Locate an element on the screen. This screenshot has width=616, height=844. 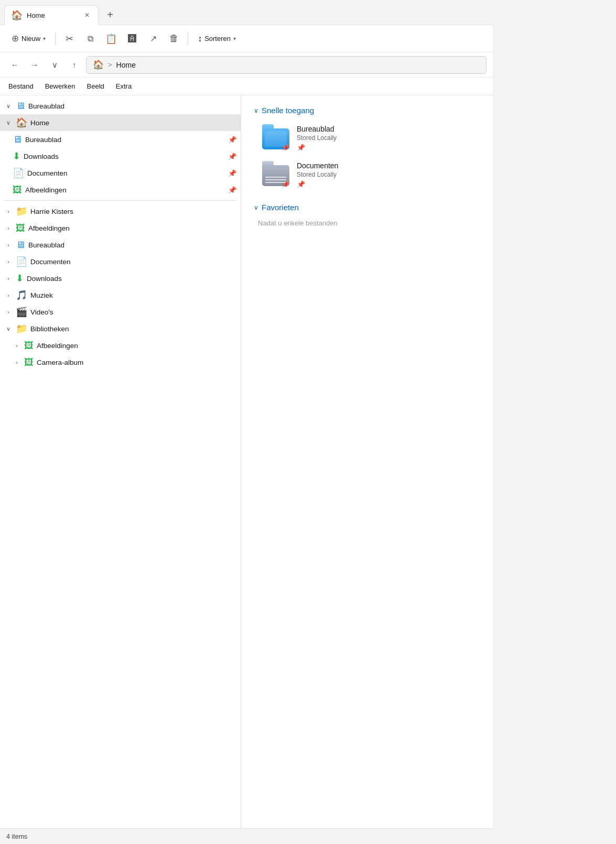
video-icon: 🎬 is located at coordinates (21, 312).